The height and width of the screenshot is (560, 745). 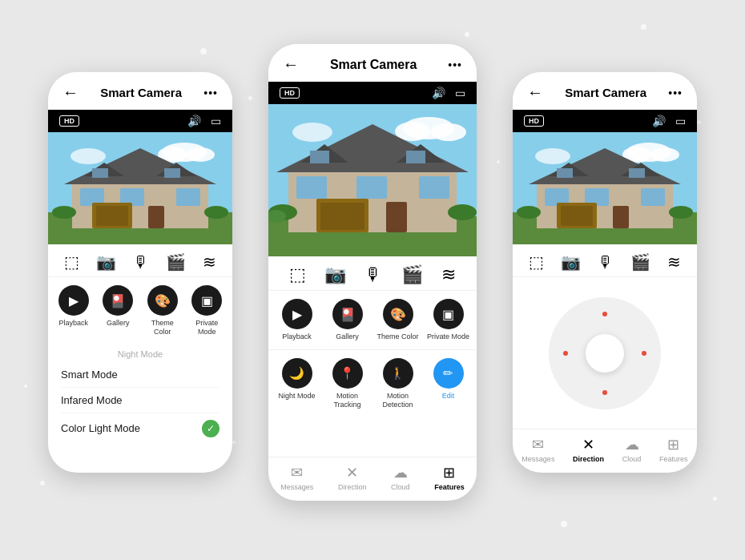 What do you see at coordinates (397, 384) in the screenshot?
I see `c-feature-detection: 🚶 Motion Detection` at bounding box center [397, 384].